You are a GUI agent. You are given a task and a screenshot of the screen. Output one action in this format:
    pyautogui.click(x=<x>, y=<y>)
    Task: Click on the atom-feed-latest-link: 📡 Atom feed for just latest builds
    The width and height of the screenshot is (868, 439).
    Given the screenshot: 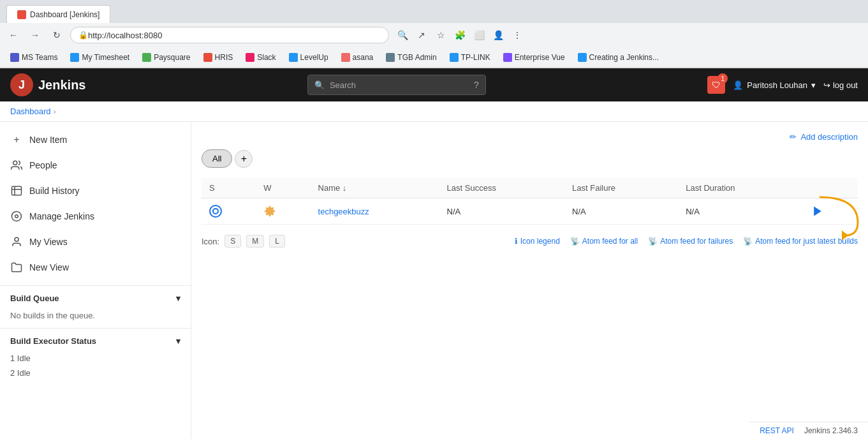 What is the action you would take?
    pyautogui.click(x=800, y=241)
    